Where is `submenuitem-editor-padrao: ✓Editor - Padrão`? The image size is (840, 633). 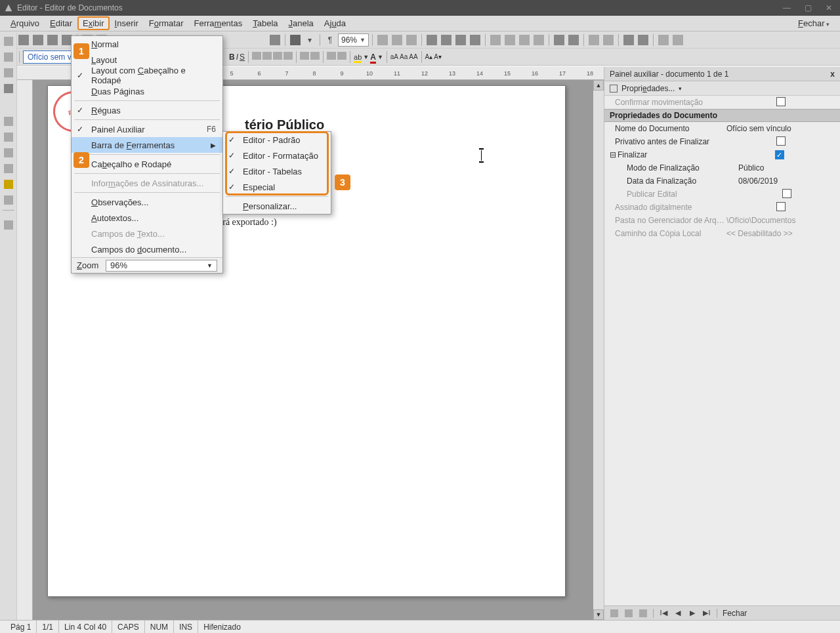 submenuitem-editor-padrao: ✓Editor - Padrão is located at coordinates (277, 140).